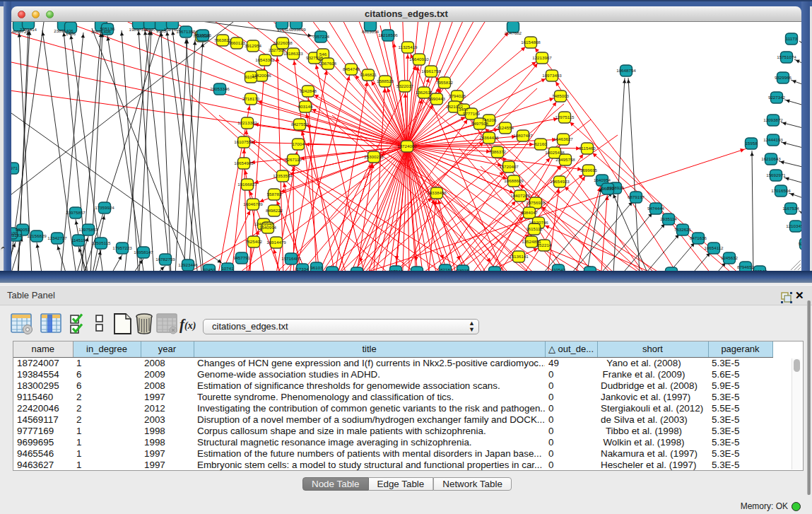 This screenshot has width=812, height=514. What do you see at coordinates (698, 238) in the screenshot?
I see `svg-text: 8471636` at bounding box center [698, 238].